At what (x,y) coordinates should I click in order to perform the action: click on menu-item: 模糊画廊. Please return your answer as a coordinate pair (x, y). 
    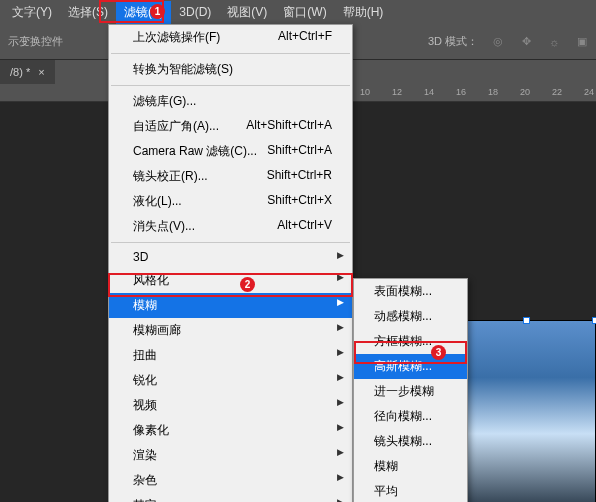
    Looking at the image, I should click on (230, 330).